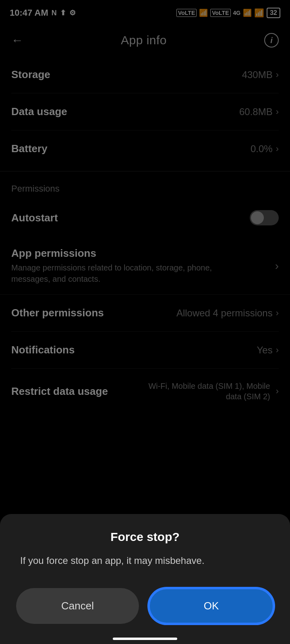  Describe the element at coordinates (145, 561) in the screenshot. I see `dialog-body: If you force stop an app, it may misbeha…` at that location.